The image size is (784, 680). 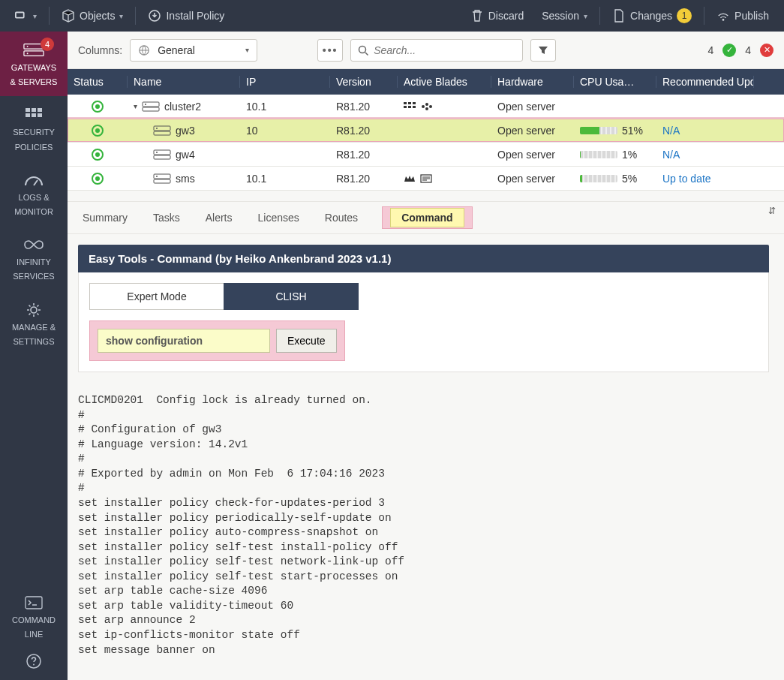 I want to click on blade-mgmt-icon, so click(x=410, y=179).